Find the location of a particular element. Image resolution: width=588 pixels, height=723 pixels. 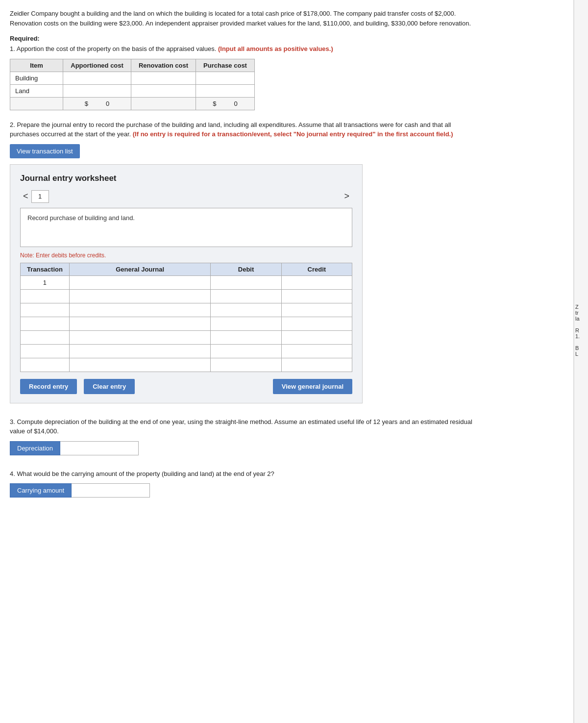

renovation-land-input is located at coordinates (164, 91).